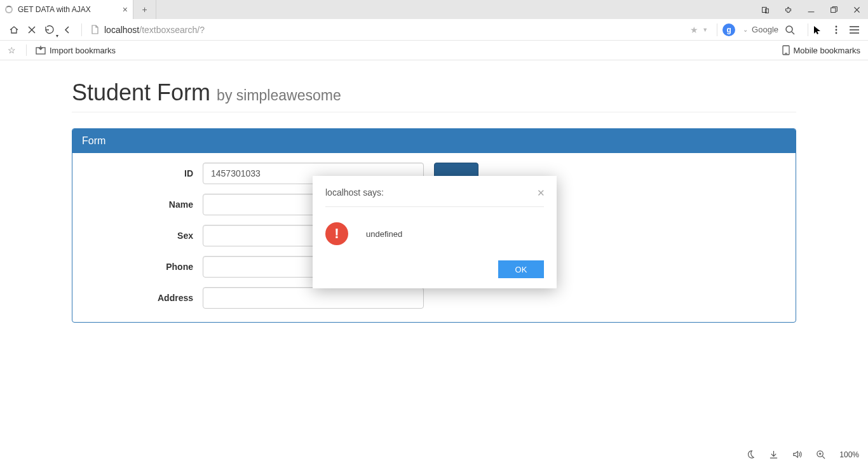  I want to click on label-sex: Sex, so click(142, 236).